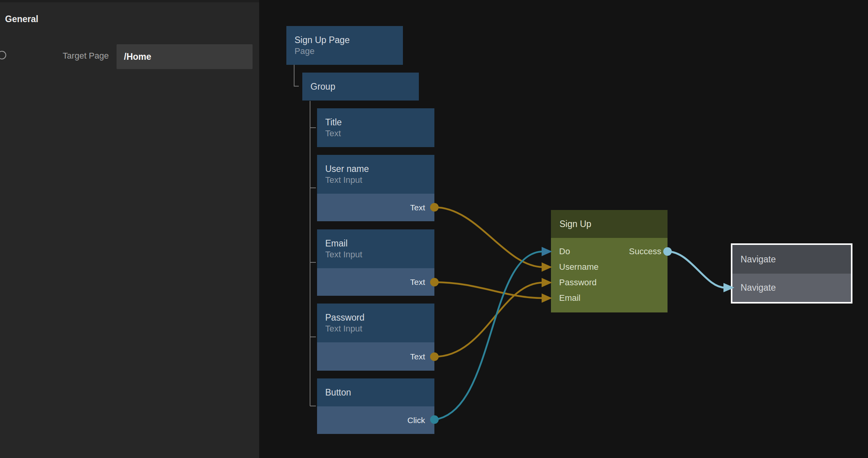 The image size is (868, 458). What do you see at coordinates (579, 267) in the screenshot?
I see `input-port-username: Username` at bounding box center [579, 267].